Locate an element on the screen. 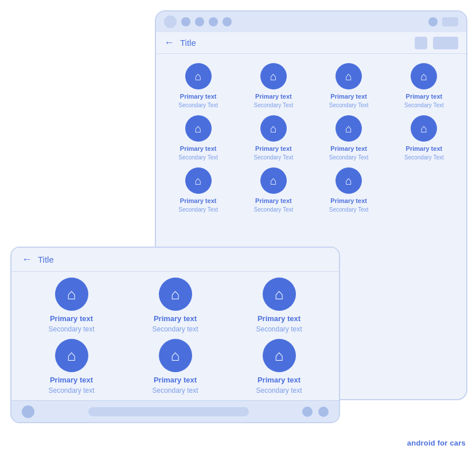  phone-title: Title is located at coordinates (295, 42).